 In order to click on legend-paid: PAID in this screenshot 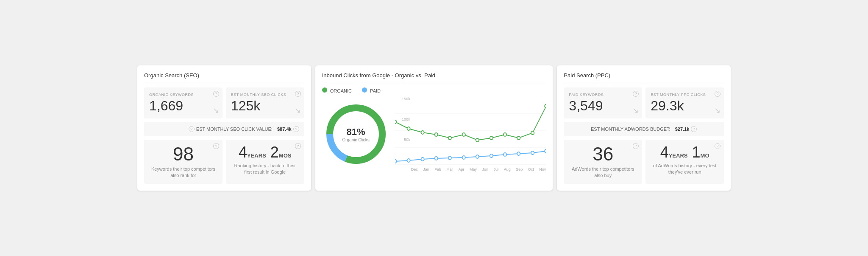, I will do `click(371, 90)`.